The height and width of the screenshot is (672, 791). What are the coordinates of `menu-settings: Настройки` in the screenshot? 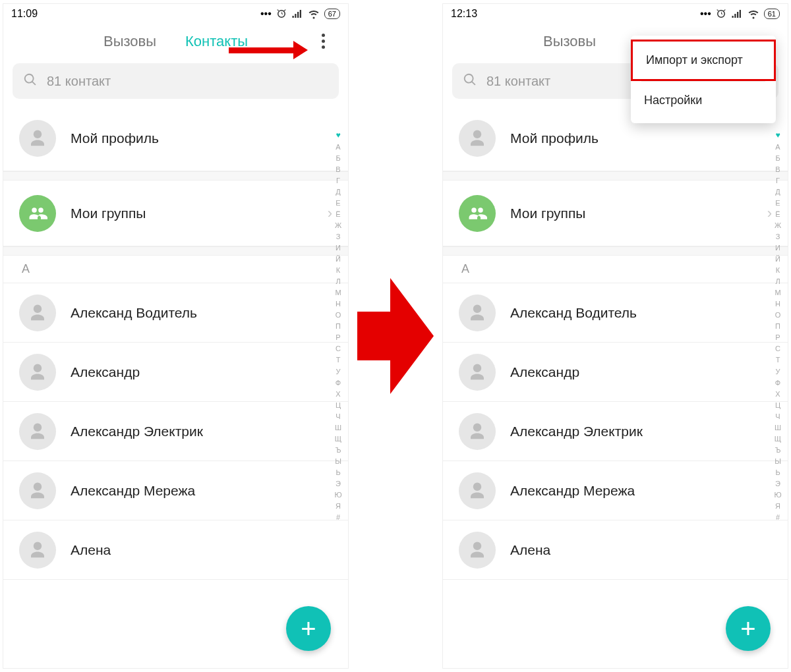 It's located at (703, 100).